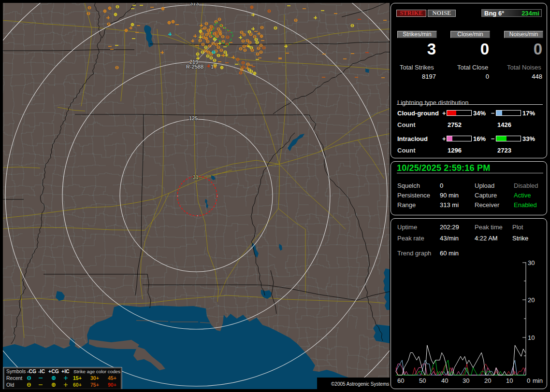  I want to click on svg-text: Old, so click(11, 385).